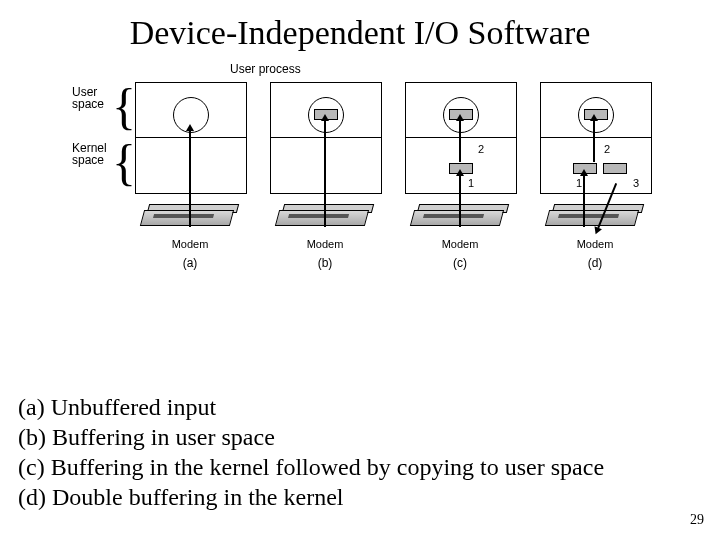 The width and height of the screenshot is (720, 540). Describe the element at coordinates (326, 138) in the screenshot. I see `panel-b` at that location.